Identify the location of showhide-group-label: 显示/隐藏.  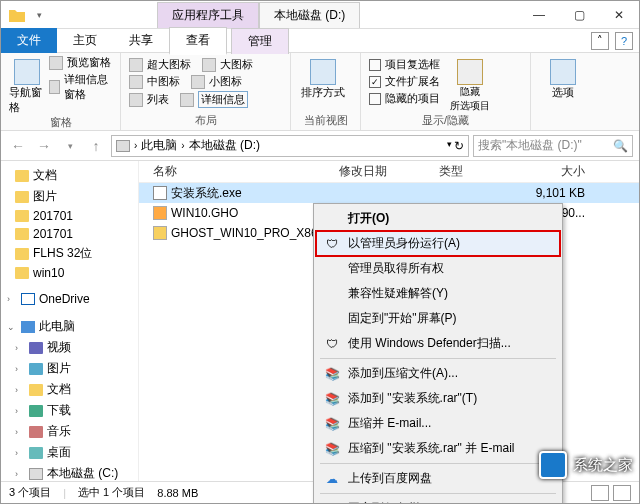
(446, 120).